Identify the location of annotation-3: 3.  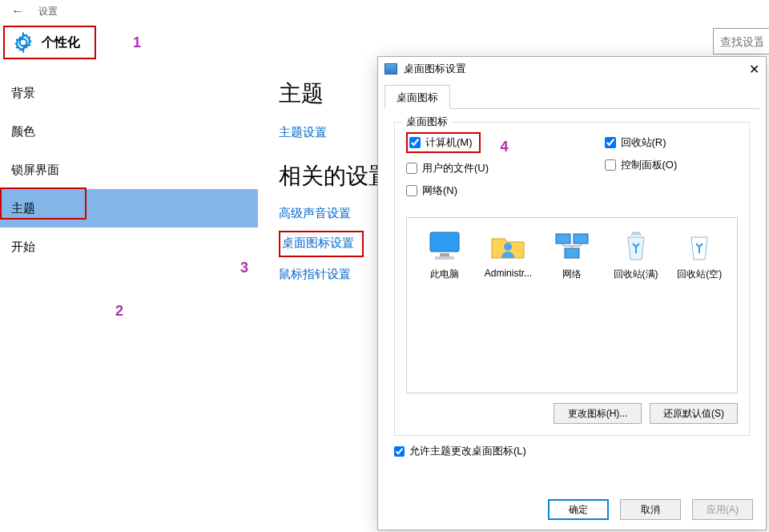
(244, 268).